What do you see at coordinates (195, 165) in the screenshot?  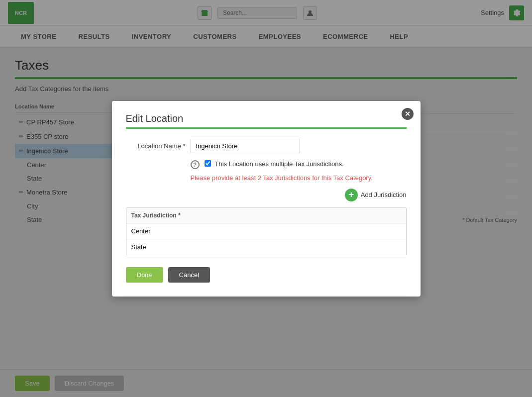 I see `help-icon: ?` at bounding box center [195, 165].